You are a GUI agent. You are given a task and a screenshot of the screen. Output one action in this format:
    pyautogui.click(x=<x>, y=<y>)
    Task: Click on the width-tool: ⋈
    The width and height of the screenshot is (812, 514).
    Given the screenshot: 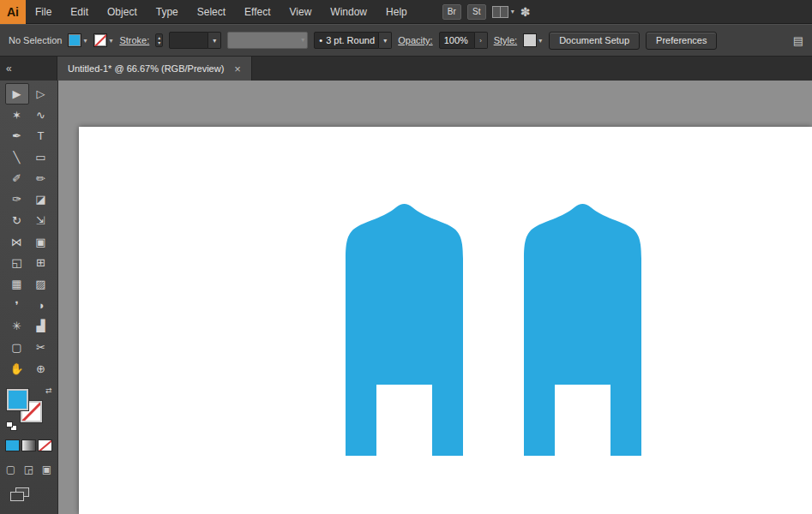 What is the action you would take?
    pyautogui.click(x=17, y=242)
    